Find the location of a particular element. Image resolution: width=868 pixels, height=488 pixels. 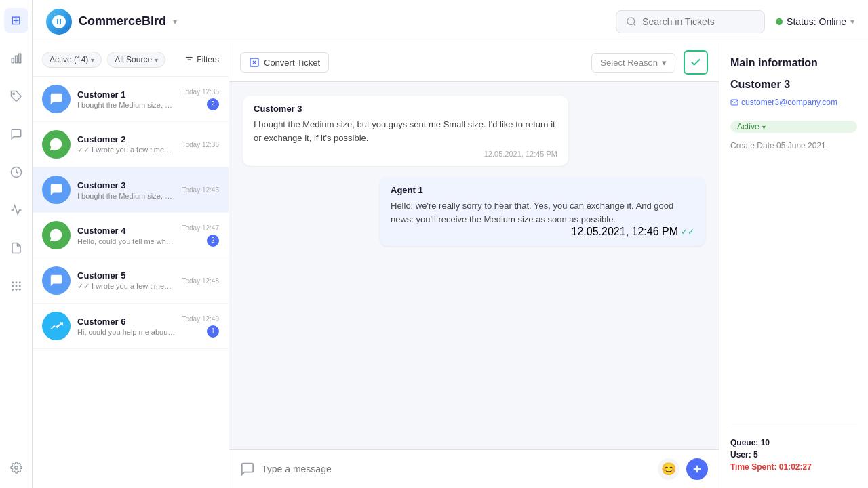

ticket-preview: Hello, could you tell me where my... is located at coordinates (126, 241).